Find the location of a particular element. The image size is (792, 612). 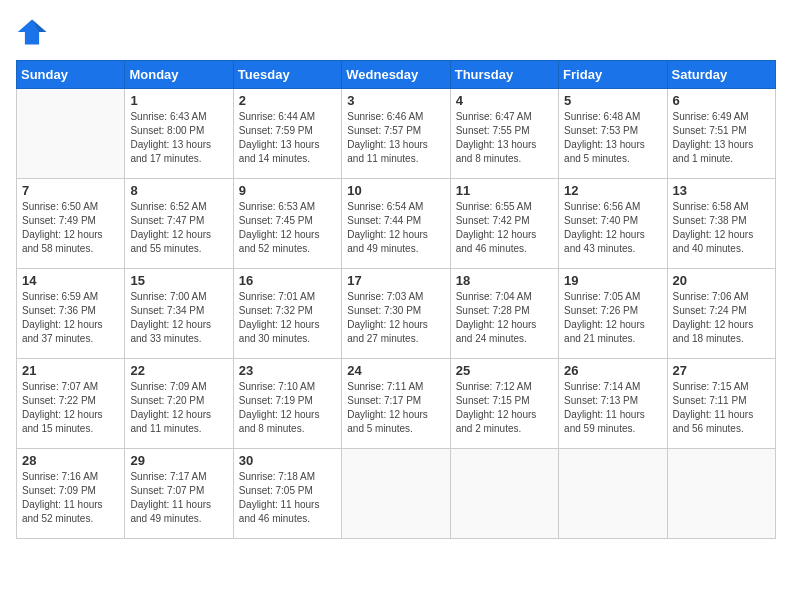

col-header-wednesday: Wednesday is located at coordinates (396, 75).